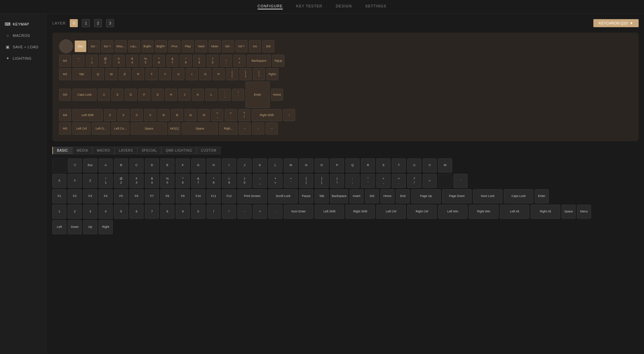 The width and height of the screenshot is (644, 354). What do you see at coordinates (106, 212) in the screenshot?
I see `km-key-num4: 4` at bounding box center [106, 212].